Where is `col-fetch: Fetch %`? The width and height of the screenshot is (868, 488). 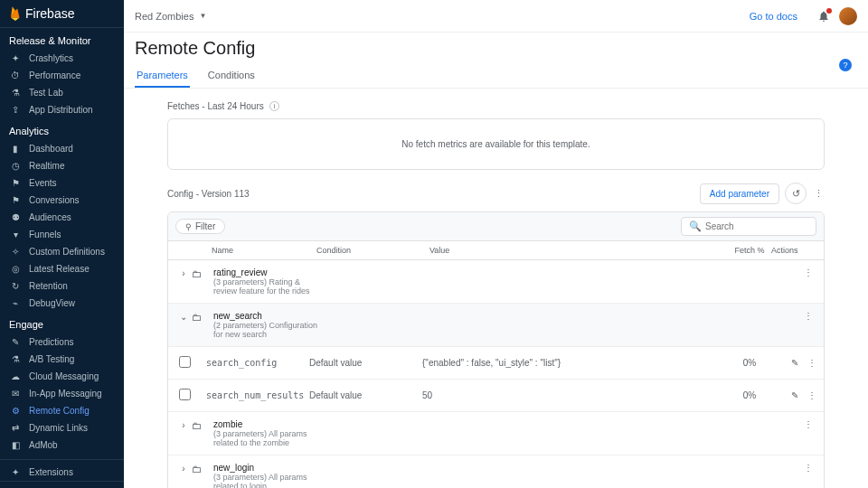
col-fetch: Fetch % is located at coordinates (750, 250).